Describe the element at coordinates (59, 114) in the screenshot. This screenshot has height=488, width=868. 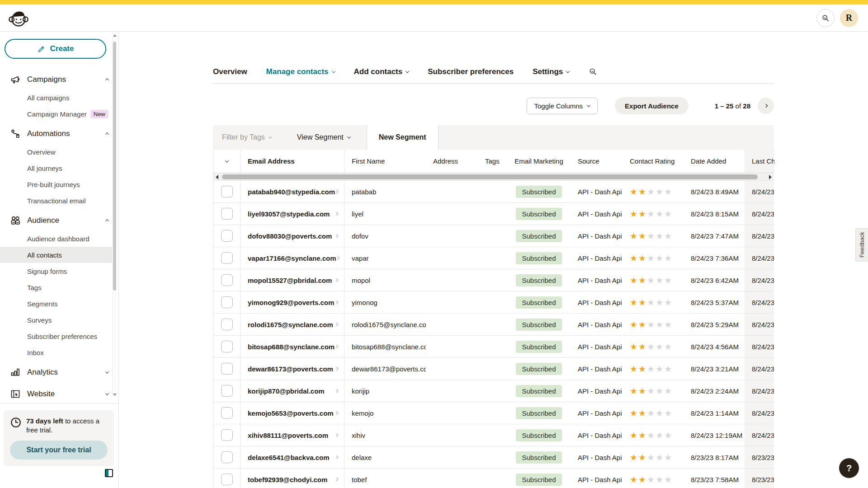
I see `sidebar-item-campaign-manager: Campaign ManagerNew` at that location.